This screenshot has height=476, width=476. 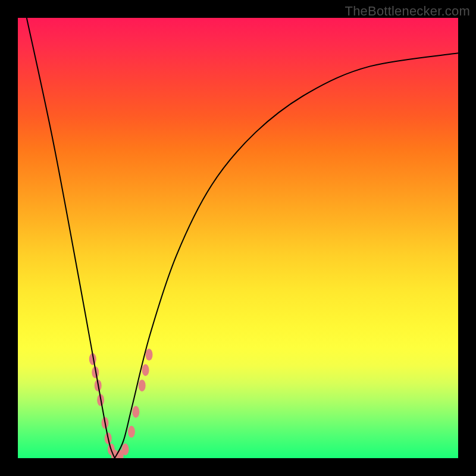 I want to click on markers-group, so click(x=121, y=403).